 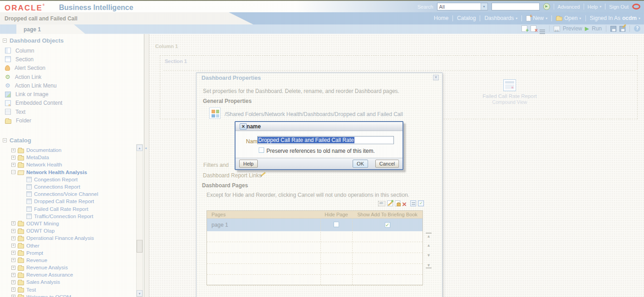 I want to click on briefing-book-icon, so click(x=421, y=203).